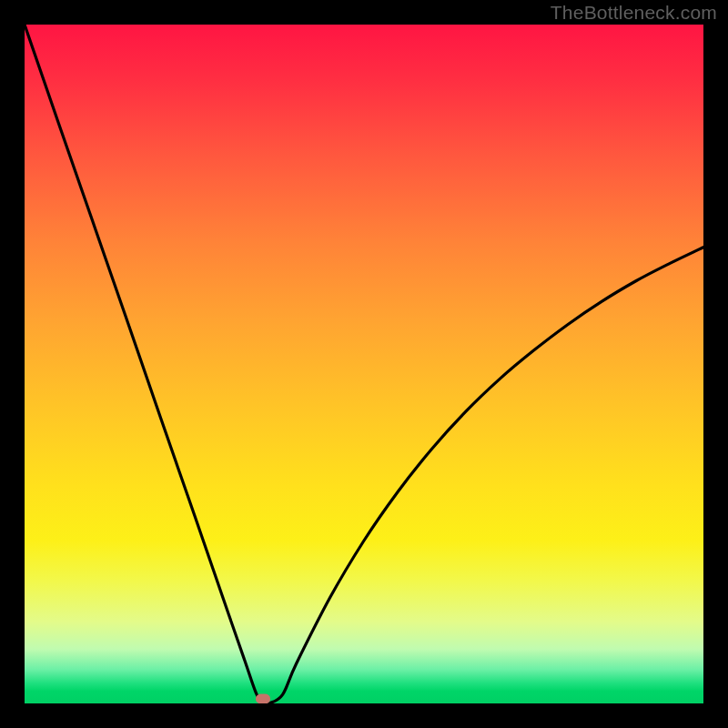 The image size is (728, 728). What do you see at coordinates (263, 699) in the screenshot?
I see `optimal-point-marker` at bounding box center [263, 699].